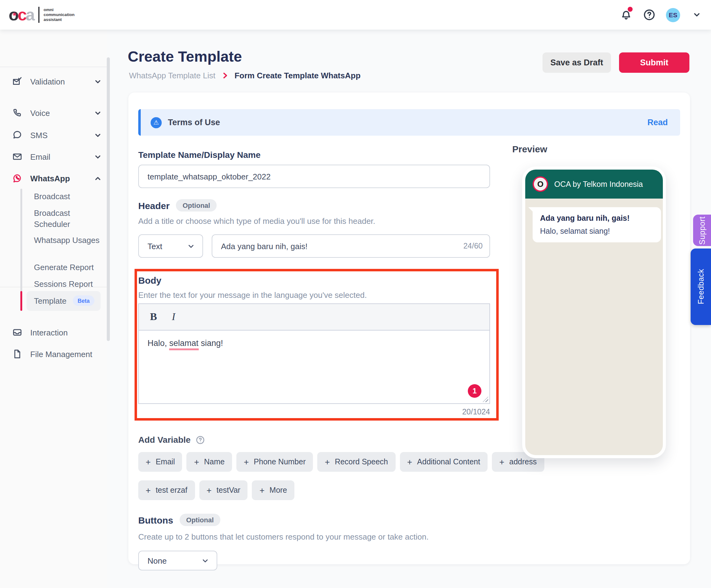 Image resolution: width=711 pixels, height=588 pixels. What do you see at coordinates (314, 295) in the screenshot?
I see `body-helper-text: Enter the text for your message in the l…` at bounding box center [314, 295].